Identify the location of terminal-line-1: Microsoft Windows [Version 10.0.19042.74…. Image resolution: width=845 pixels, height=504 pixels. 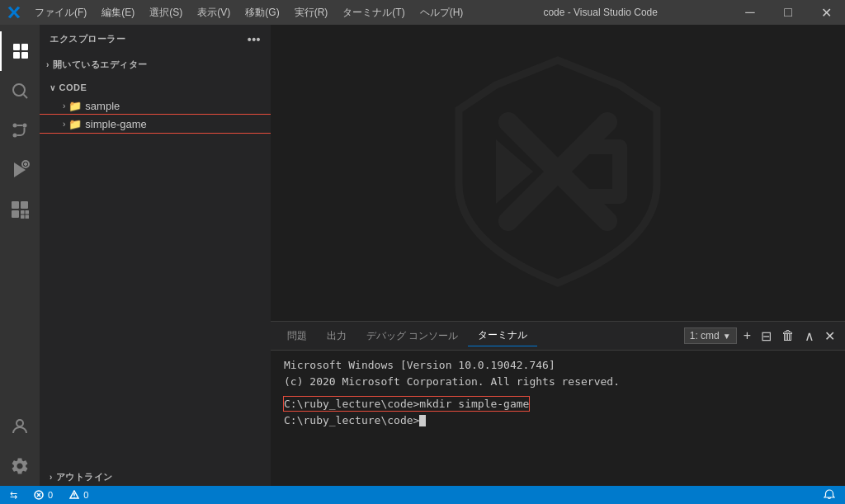
(558, 365).